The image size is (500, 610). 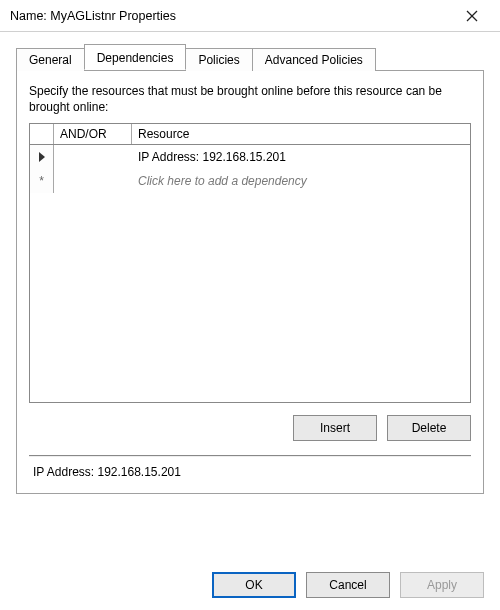 I want to click on insert-button: Insert, so click(x=335, y=428).